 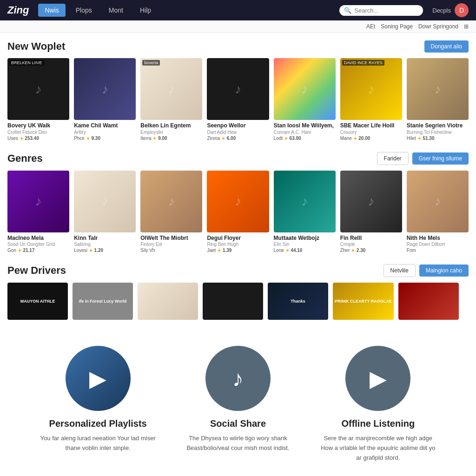 What do you see at coordinates (148, 250) in the screenshot?
I see `meta-label: Sily Vh` at bounding box center [148, 250].